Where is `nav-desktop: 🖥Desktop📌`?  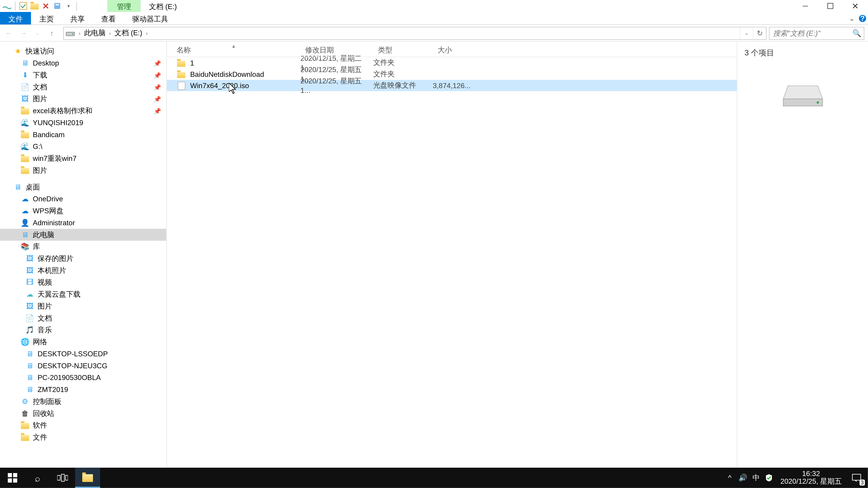
nav-desktop: 🖥Desktop📌 is located at coordinates (83, 63).